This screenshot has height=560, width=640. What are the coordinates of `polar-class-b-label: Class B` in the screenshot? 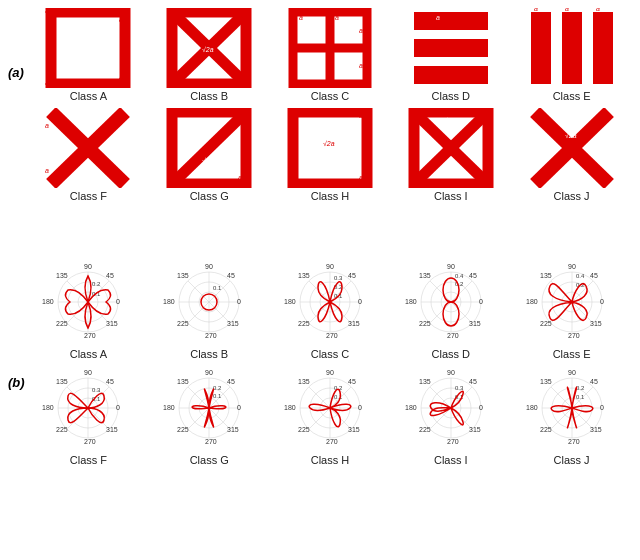 It's located at (209, 354).